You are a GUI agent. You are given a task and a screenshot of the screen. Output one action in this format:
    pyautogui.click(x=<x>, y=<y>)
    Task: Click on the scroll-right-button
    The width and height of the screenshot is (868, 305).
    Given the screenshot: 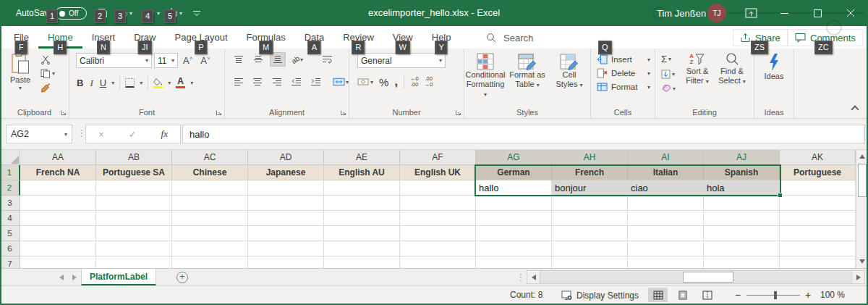 What is the action you would take?
    pyautogui.click(x=858, y=277)
    